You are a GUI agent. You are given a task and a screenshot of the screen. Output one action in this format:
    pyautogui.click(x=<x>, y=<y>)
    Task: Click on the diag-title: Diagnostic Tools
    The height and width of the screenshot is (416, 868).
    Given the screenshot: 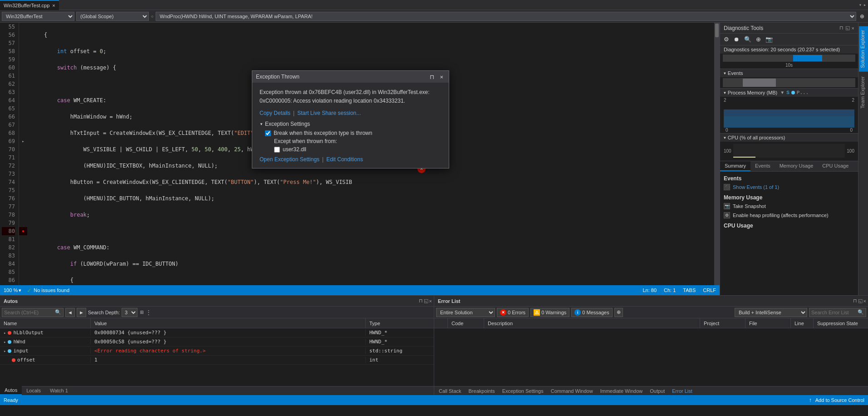 What is the action you would take?
    pyautogui.click(x=743, y=28)
    